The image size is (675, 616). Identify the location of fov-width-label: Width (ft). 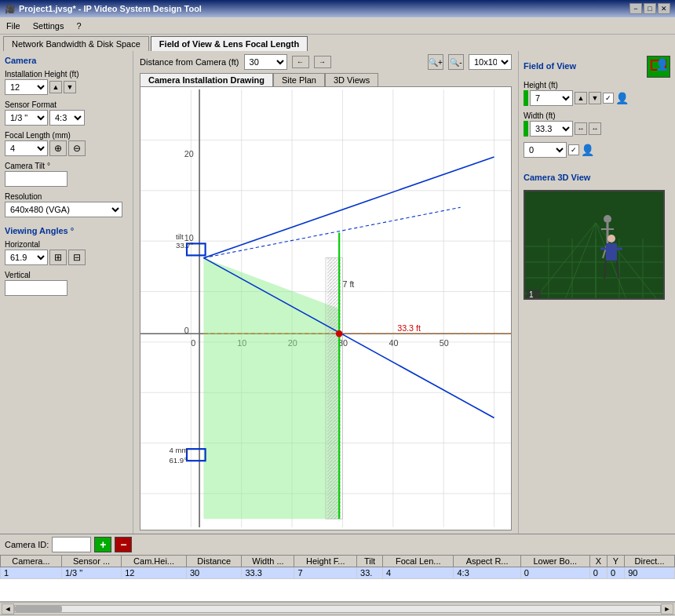
(597, 116).